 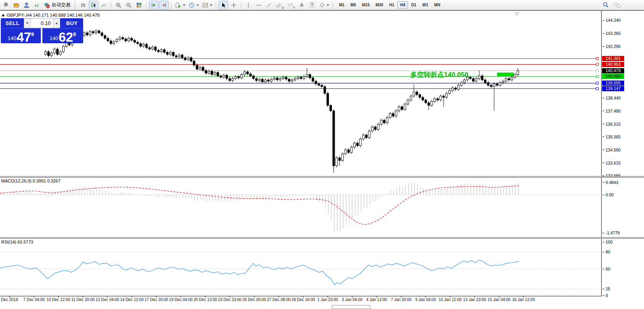 What do you see at coordinates (11, 300) in the screenshot?
I see `date-axis-label: Dec 2018` at bounding box center [11, 300].